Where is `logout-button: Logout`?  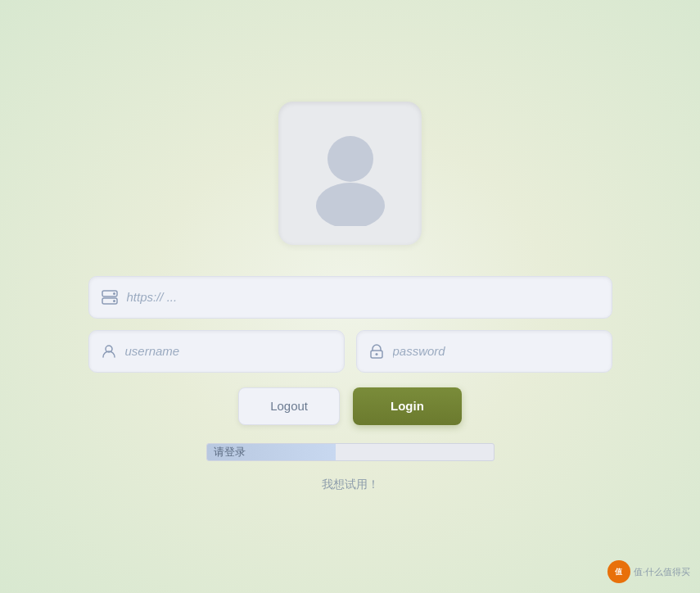
logout-button: Logout is located at coordinates (289, 406).